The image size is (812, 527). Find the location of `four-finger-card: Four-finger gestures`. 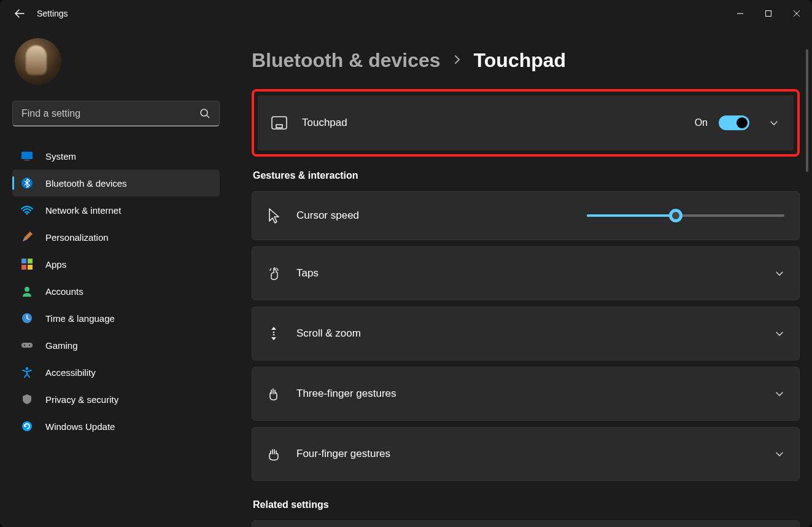

four-finger-card: Four-finger gestures is located at coordinates (525, 454).